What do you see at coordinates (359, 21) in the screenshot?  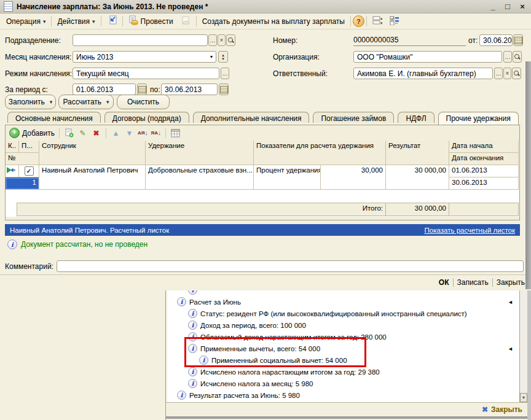 I see `help-icon: ?` at bounding box center [359, 21].